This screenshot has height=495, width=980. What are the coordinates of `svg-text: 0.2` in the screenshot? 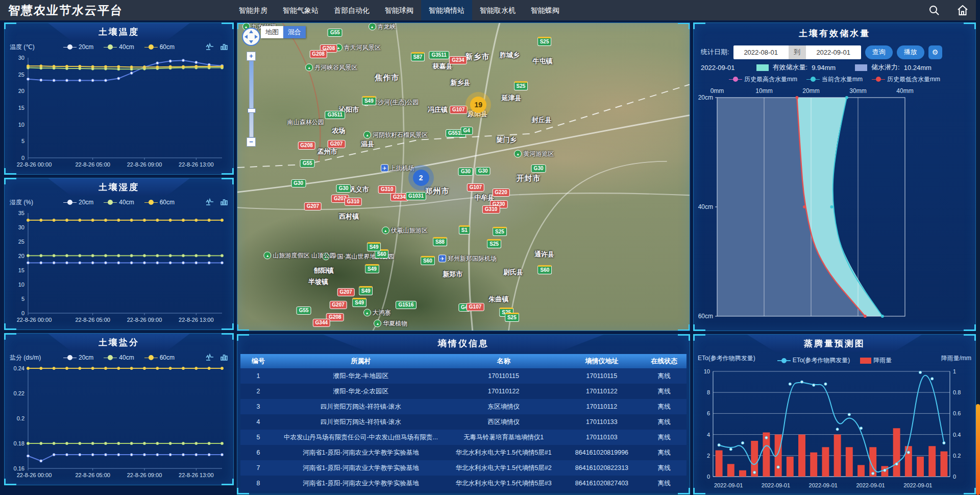 It's located at (20, 418).